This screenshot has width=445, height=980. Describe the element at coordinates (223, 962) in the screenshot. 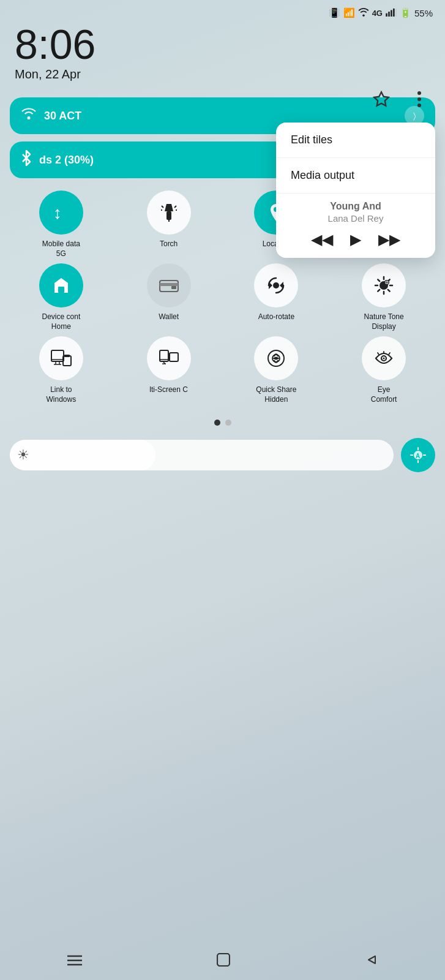

I see `nav-home-button` at that location.